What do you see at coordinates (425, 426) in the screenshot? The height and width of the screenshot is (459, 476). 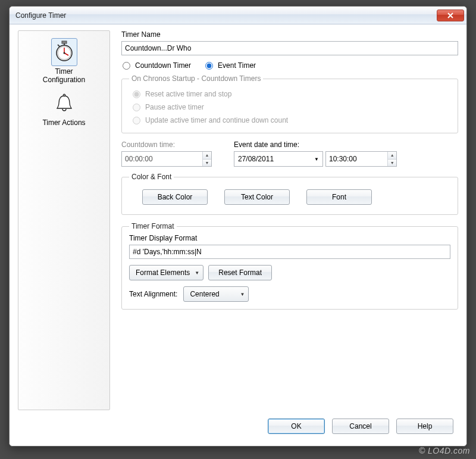 I see `help-button: Help` at bounding box center [425, 426].